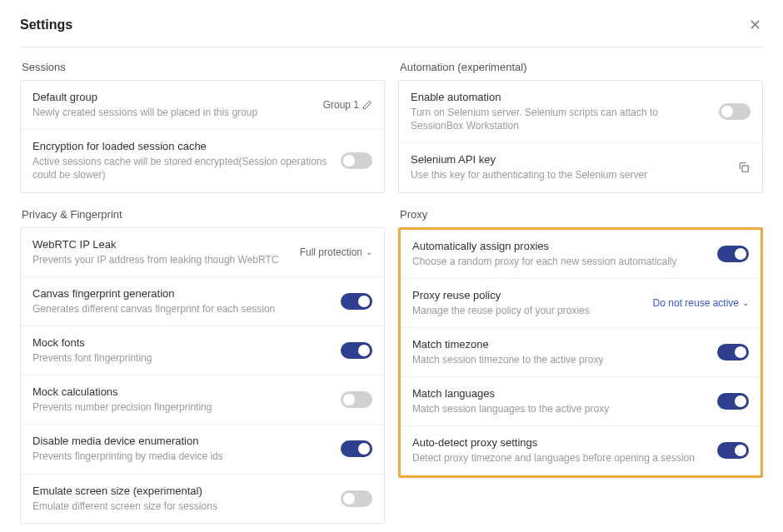 The width and height of the screenshot is (783, 532). Describe the element at coordinates (357, 499) in the screenshot. I see `screen-size-toggle` at that location.